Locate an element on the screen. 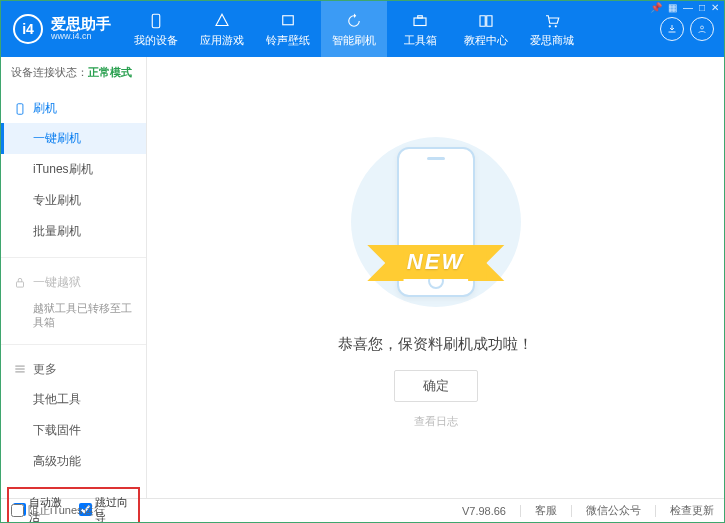 Image resolution: width=725 pixels, height=523 pixels. sidebar-item-oneclick: 一键刷机 is located at coordinates (74, 138).